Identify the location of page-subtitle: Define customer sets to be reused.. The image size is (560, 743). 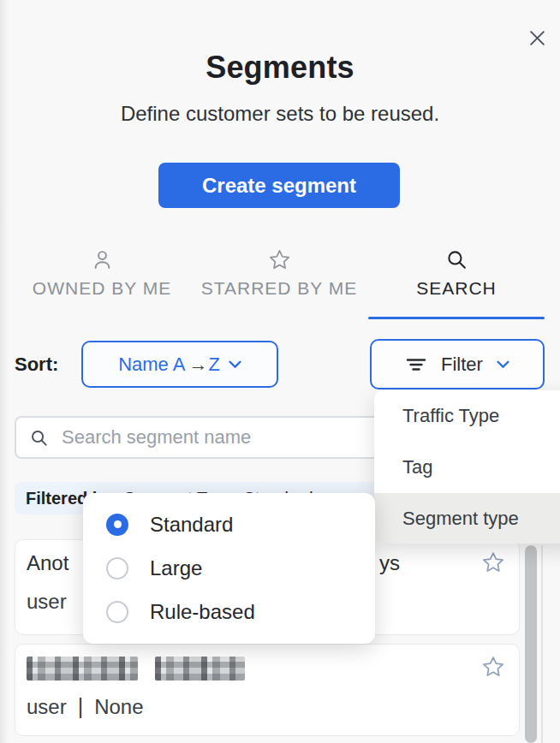
(280, 114).